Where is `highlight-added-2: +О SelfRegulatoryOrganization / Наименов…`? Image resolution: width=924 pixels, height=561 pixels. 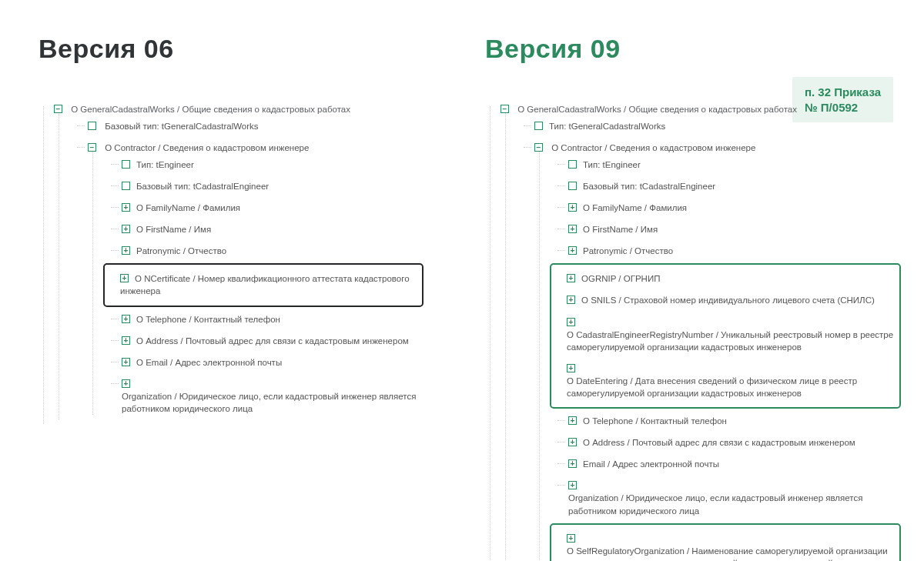
highlight-added-2: +О SelfRegulatoryOrganization / Наименов… is located at coordinates (725, 542).